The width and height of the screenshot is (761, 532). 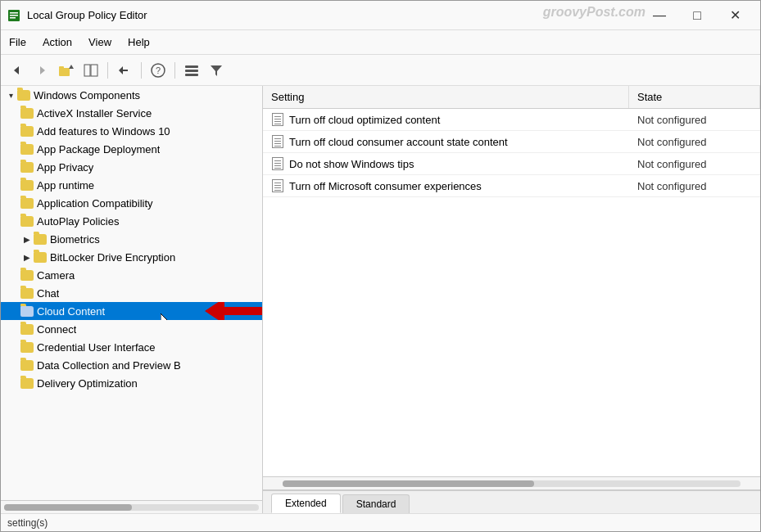 What do you see at coordinates (131, 365) in the screenshot?
I see `tree-item-data-collection: Data Collection and Preview B` at bounding box center [131, 365].